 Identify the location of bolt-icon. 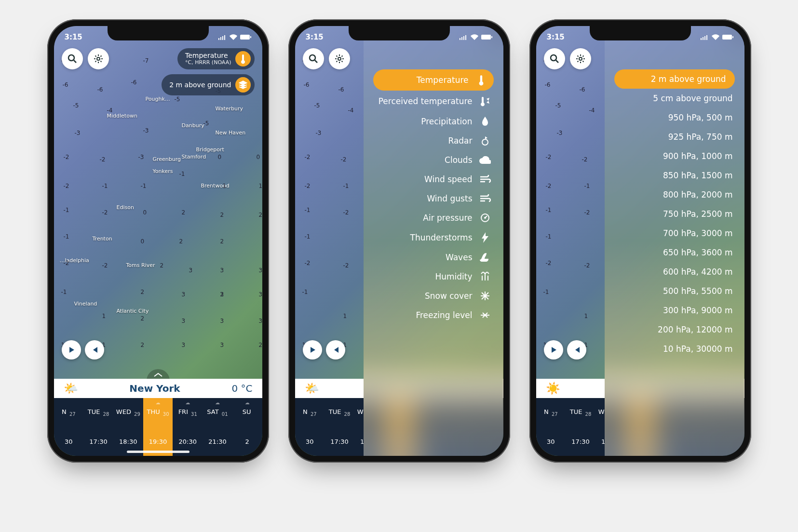
(485, 238).